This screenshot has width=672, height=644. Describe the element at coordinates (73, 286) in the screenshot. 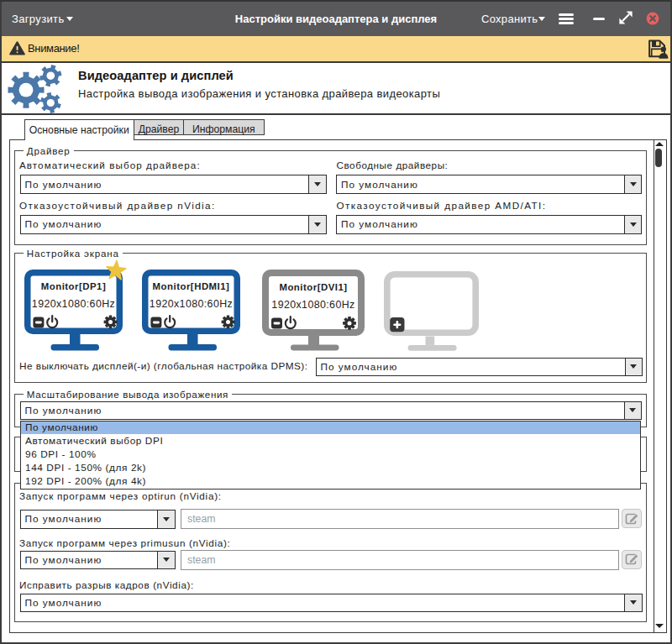

I see `svg-text: Monitor[DP1]` at that location.